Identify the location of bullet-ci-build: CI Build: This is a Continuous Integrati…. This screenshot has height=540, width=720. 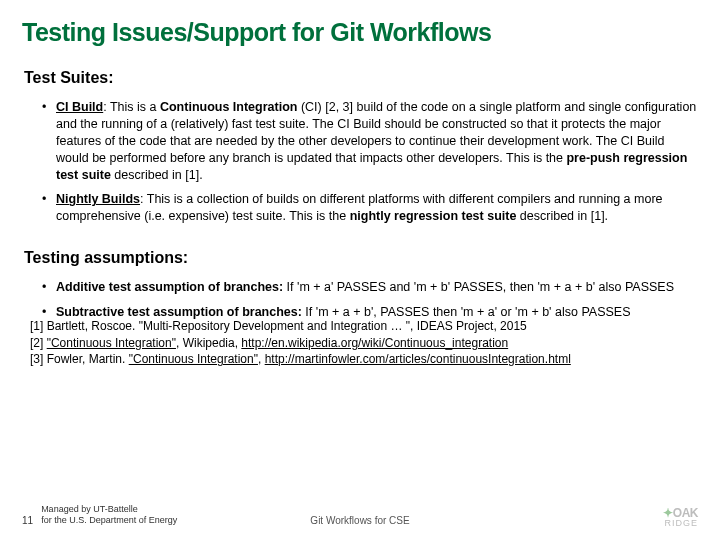
(370, 141).